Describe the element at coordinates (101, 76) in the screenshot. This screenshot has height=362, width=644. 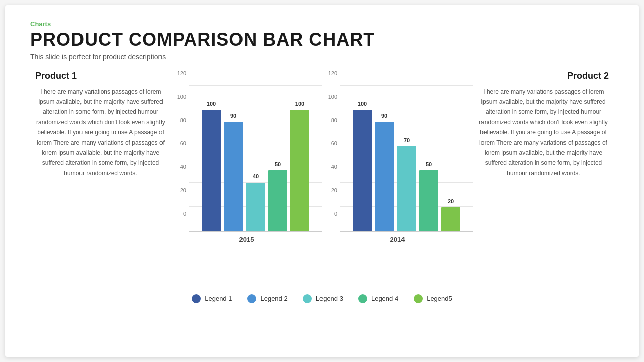
I see `product1-title: Product 1` at that location.